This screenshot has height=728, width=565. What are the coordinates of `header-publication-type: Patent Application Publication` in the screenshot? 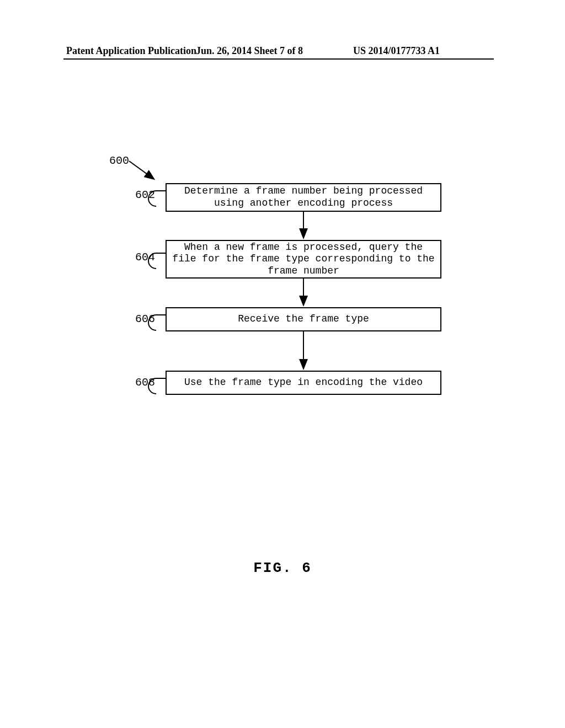 It's located at (131, 51).